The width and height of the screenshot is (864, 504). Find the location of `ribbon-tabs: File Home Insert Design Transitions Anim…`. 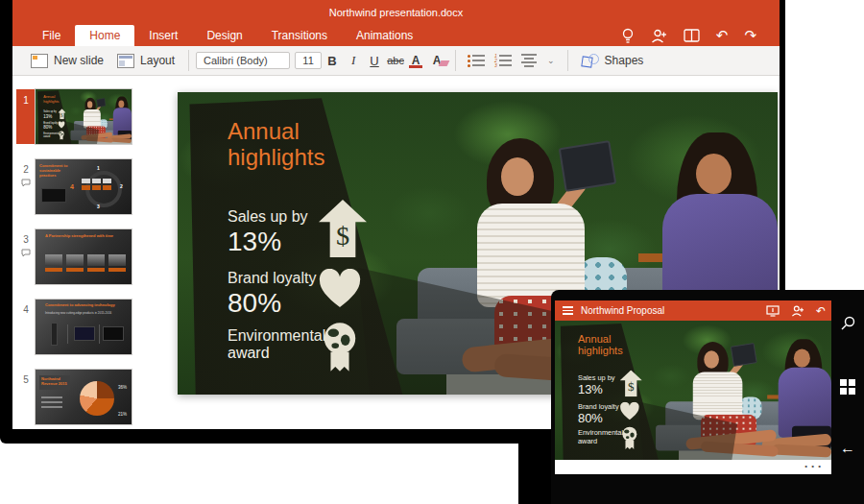

ribbon-tabs: File Home Insert Design Transitions Anim… is located at coordinates (396, 35).